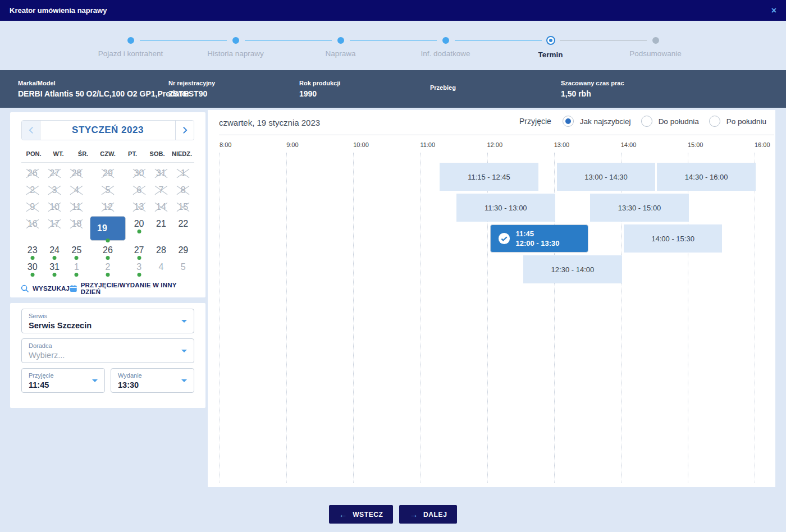 The image size is (786, 532). What do you see at coordinates (393, 45) in the screenshot?
I see `stepper: Pojazd i kontrahentHistoria naprawyNapra…` at bounding box center [393, 45].